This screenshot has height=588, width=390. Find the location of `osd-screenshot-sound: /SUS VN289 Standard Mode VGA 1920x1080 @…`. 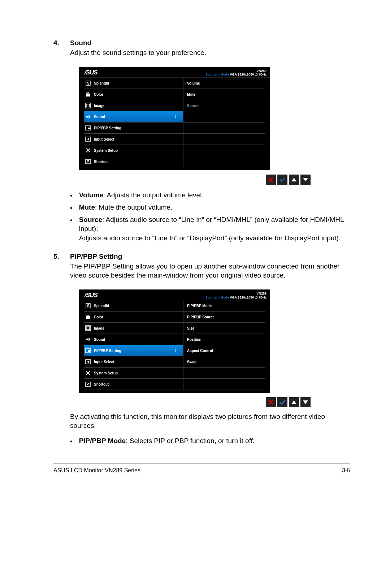

osd-screenshot-sound: /SUS VN289 Standard Mode VGA 1920x1080 @… is located at coordinates (174, 119).